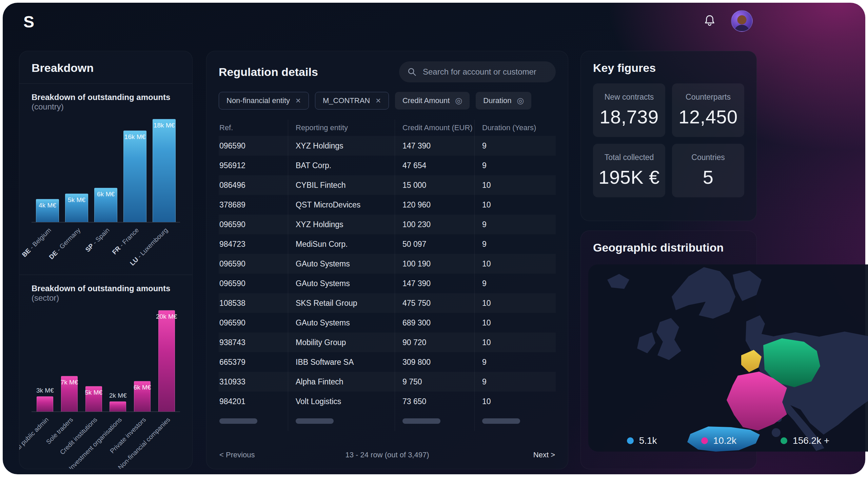 The height and width of the screenshot is (477, 868). What do you see at coordinates (253, 185) in the screenshot?
I see `table-cell: 086496` at bounding box center [253, 185].